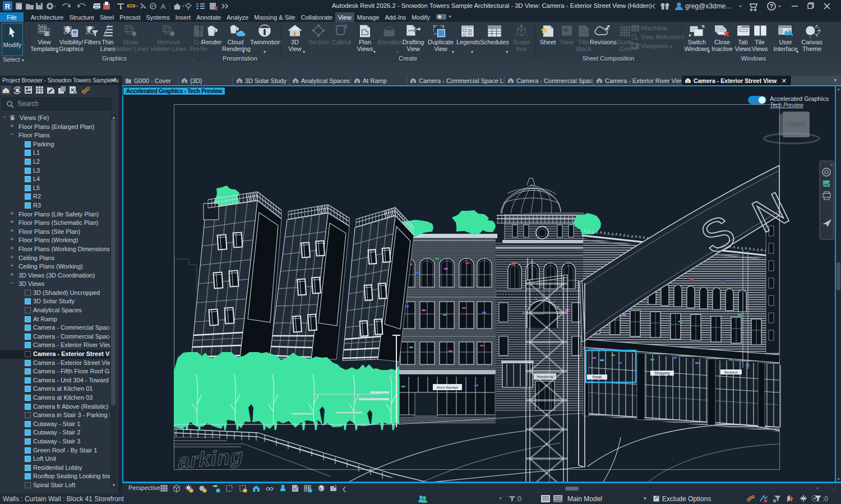 This screenshot has height=504, width=841. I want to click on svg-text: Shopping, so click(662, 373).